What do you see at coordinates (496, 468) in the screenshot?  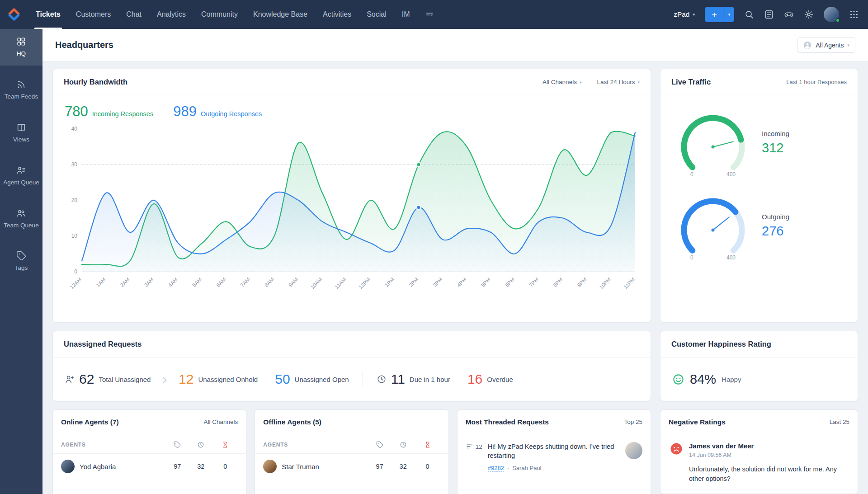 I see `ticket-id-link: #9282` at bounding box center [496, 468].